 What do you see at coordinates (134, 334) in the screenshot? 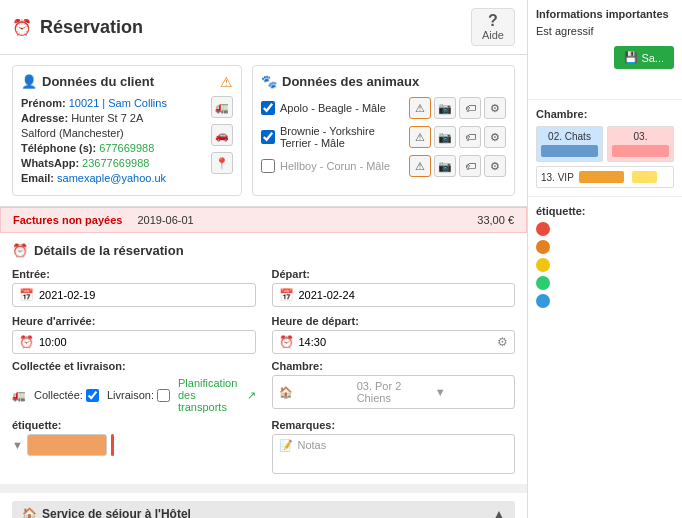
I see `heure-arrivee-group: Heure d'arrivée: ⏰` at bounding box center [134, 334].